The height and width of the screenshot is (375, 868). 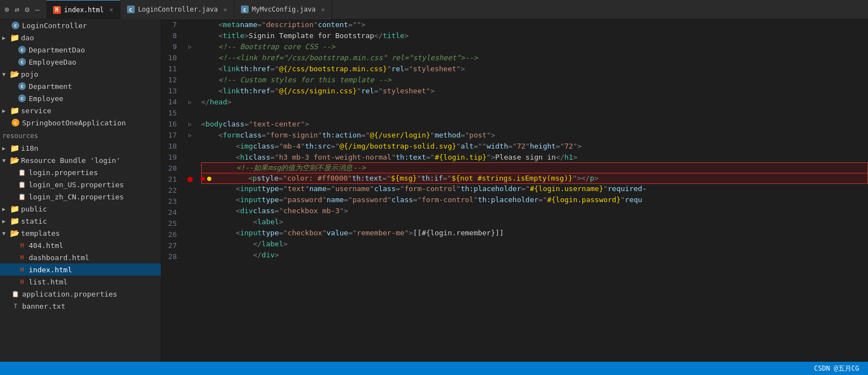 What do you see at coordinates (15, 294) in the screenshot?
I see `prop-icon: 📋` at bounding box center [15, 294].